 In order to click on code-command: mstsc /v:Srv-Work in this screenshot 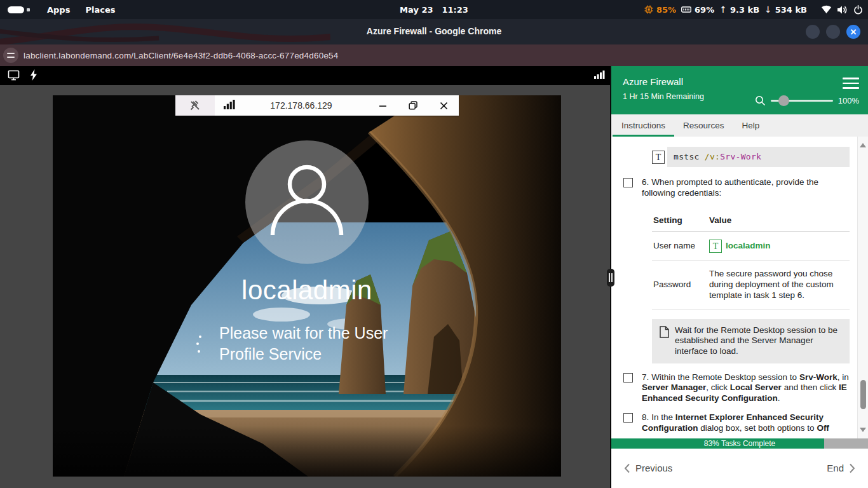, I will do `click(759, 157)`.